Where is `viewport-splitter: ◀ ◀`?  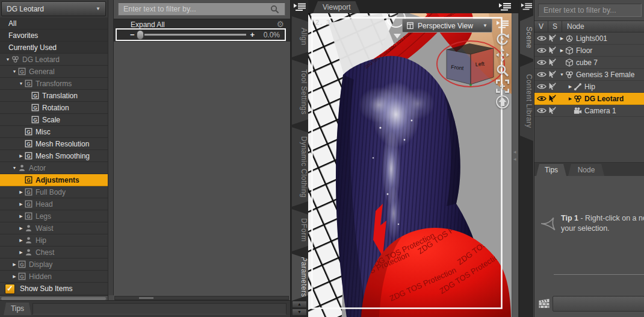 viewport-splitter: ◀ ◀ is located at coordinates (515, 165).